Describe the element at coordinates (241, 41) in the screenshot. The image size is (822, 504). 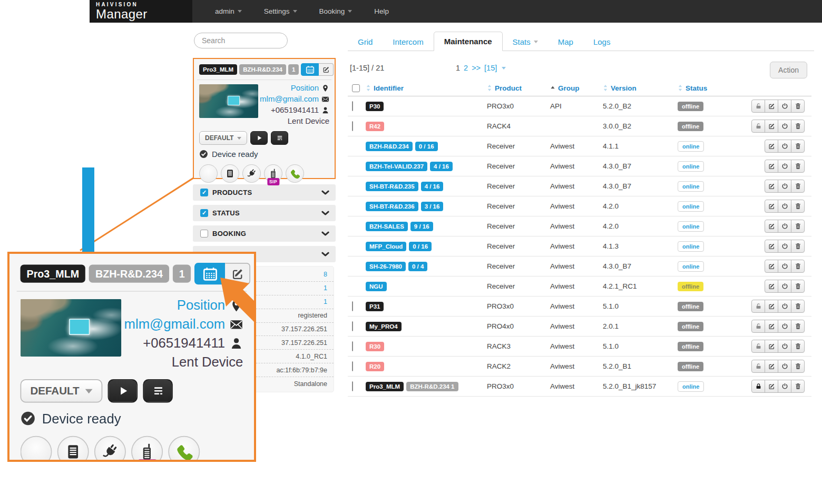
I see `search-input` at that location.